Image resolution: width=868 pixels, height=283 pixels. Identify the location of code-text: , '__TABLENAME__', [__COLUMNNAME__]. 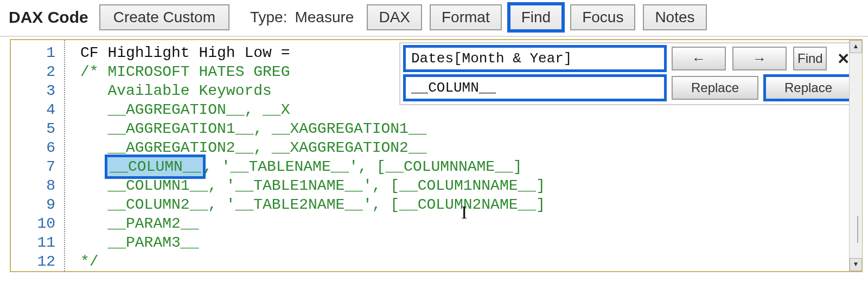
(362, 167).